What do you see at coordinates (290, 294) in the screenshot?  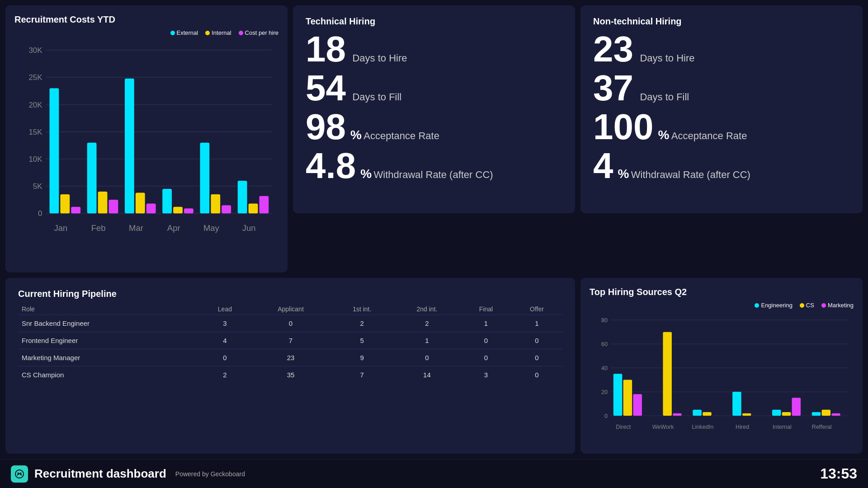 I see `pipeline-title: Current Hiring Pipeline` at bounding box center [290, 294].